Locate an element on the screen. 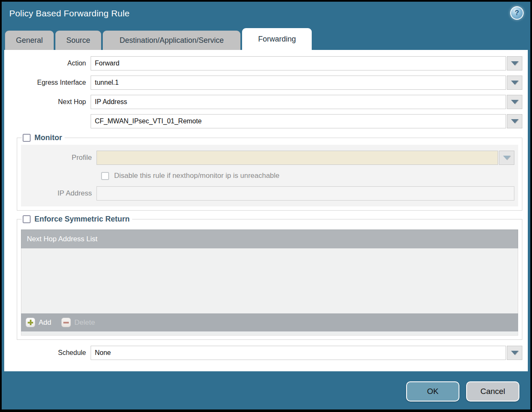 The image size is (532, 412). ok-button: OK is located at coordinates (433, 391).